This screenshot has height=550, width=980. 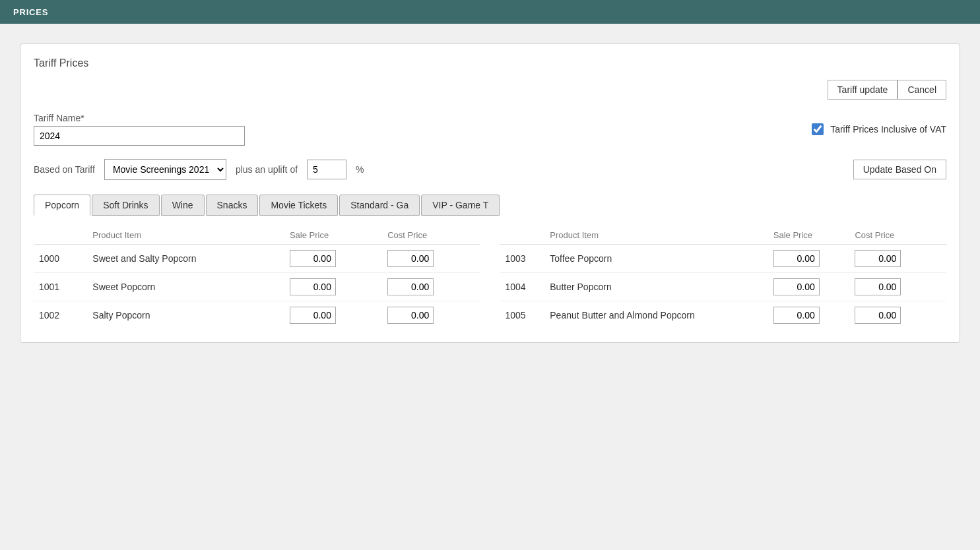 I want to click on top-bar: PRICES, so click(x=490, y=12).